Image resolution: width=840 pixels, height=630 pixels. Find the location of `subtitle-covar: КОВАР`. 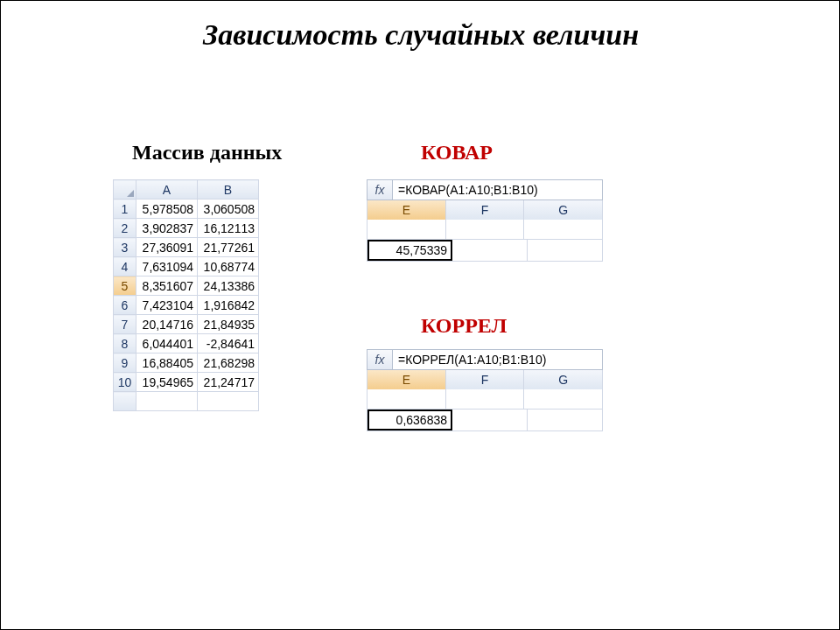

subtitle-covar: КОВАР is located at coordinates (457, 152).